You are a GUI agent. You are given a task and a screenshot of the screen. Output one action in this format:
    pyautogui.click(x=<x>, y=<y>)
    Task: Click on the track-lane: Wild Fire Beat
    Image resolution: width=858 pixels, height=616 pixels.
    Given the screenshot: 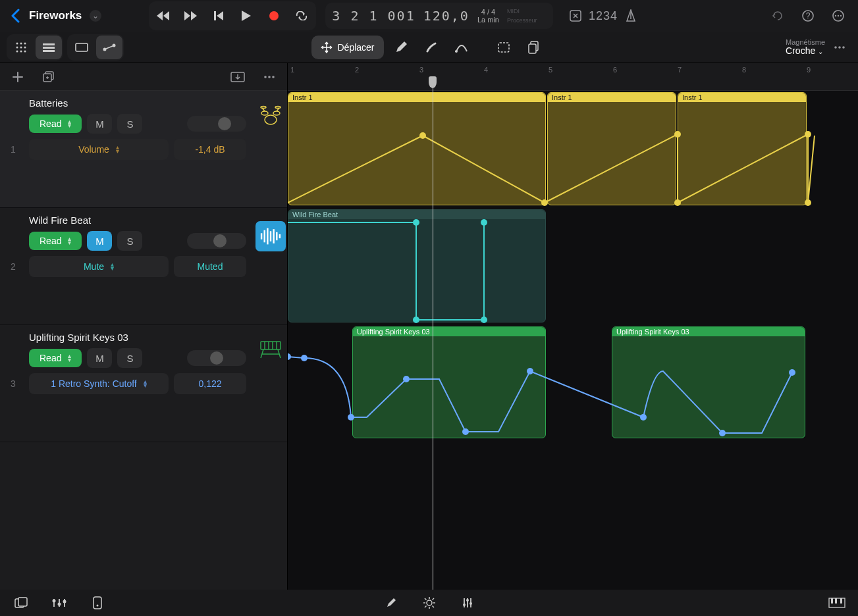 What is the action you would take?
    pyautogui.click(x=573, y=267)
    